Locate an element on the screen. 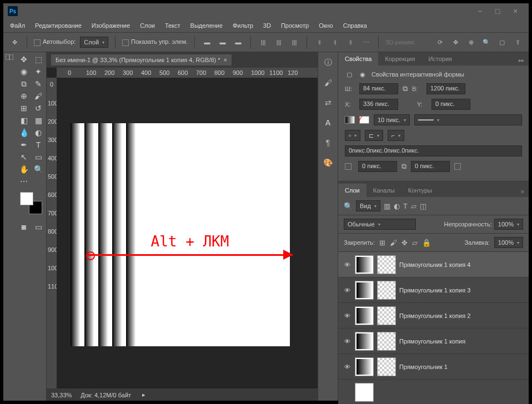 This screenshot has width=532, height=404. layer-item: 👁 Прямоугольник 1 копия 3 is located at coordinates (433, 290).